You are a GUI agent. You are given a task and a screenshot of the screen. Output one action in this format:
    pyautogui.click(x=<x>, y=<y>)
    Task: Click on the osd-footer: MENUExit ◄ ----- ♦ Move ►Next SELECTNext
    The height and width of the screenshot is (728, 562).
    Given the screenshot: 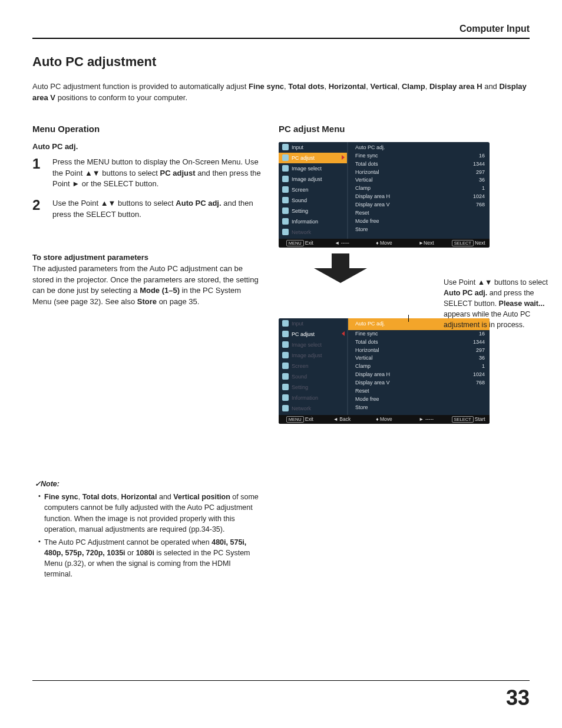 What is the action you would take?
    pyautogui.click(x=384, y=243)
    